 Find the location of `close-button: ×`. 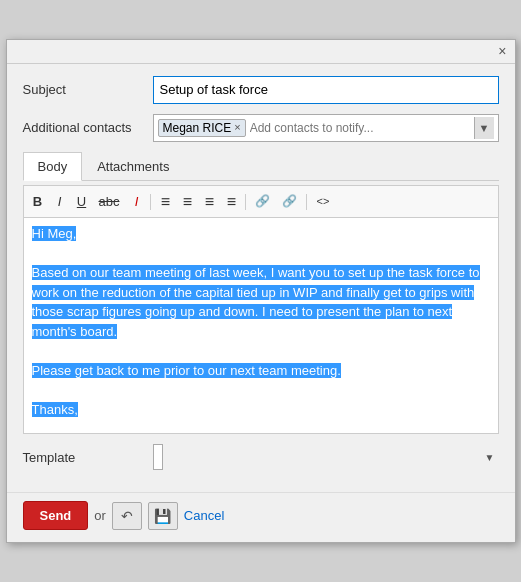

close-button: × is located at coordinates (502, 51).